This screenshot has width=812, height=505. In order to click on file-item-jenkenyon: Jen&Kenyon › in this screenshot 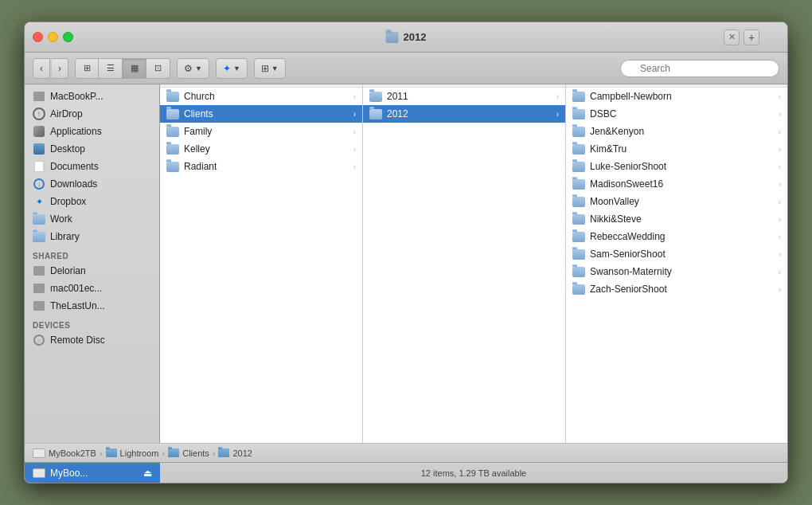, I will do `click(677, 131)`.